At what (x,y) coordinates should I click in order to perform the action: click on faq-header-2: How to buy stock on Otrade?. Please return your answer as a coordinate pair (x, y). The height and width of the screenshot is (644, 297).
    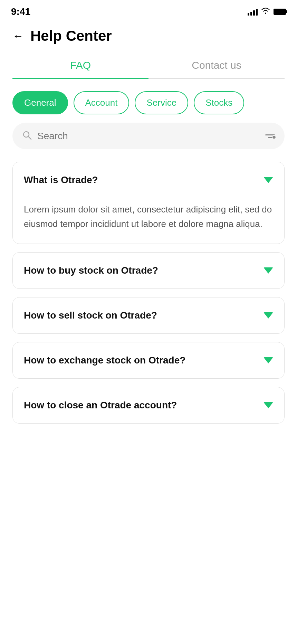
    Looking at the image, I should click on (148, 271).